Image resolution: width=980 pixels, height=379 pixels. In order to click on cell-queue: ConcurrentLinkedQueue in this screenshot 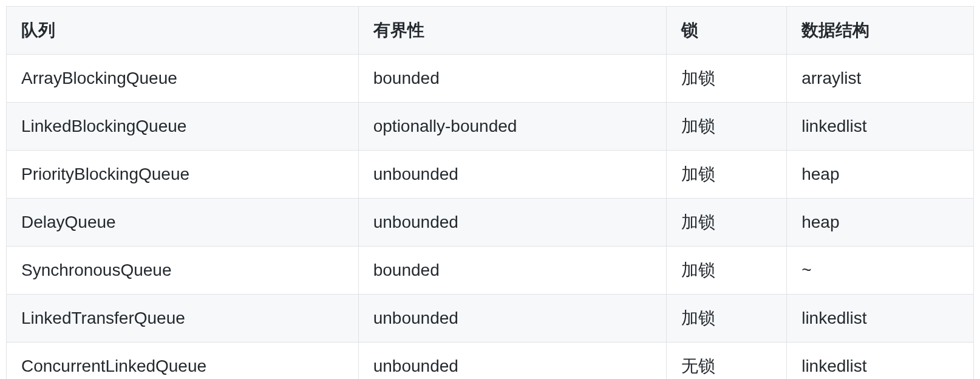, I will do `click(183, 361)`.